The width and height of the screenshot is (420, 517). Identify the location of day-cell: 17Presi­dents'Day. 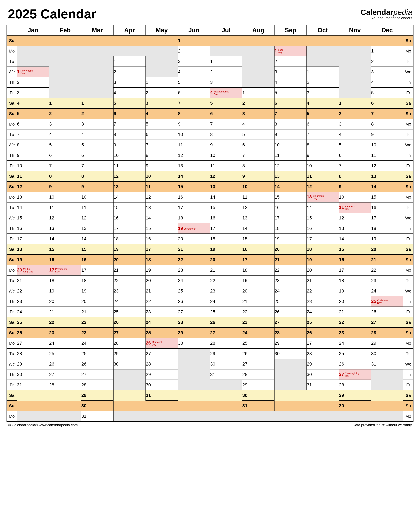
(65, 270).